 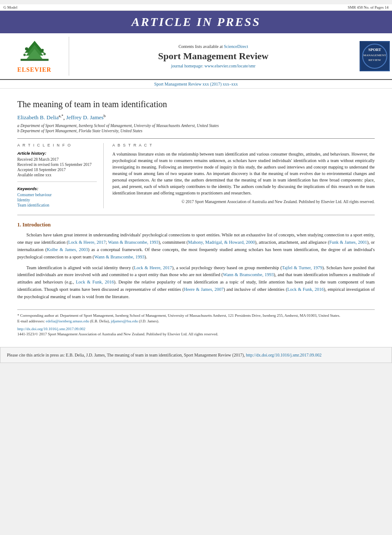 I want to click on author-b-sup: b, so click(x=105, y=116).